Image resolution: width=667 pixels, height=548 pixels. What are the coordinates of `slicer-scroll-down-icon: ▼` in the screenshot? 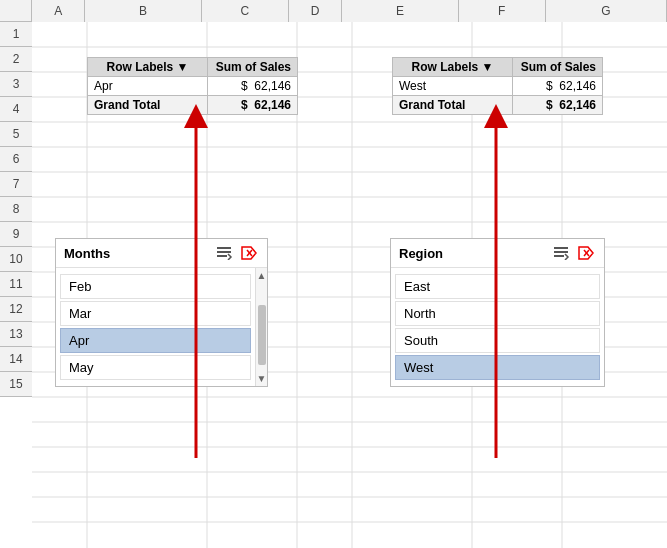 It's located at (262, 378).